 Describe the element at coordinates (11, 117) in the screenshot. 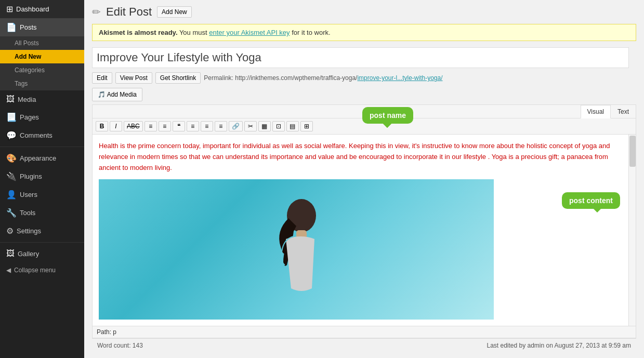

I see `pages-icon: 📃` at that location.